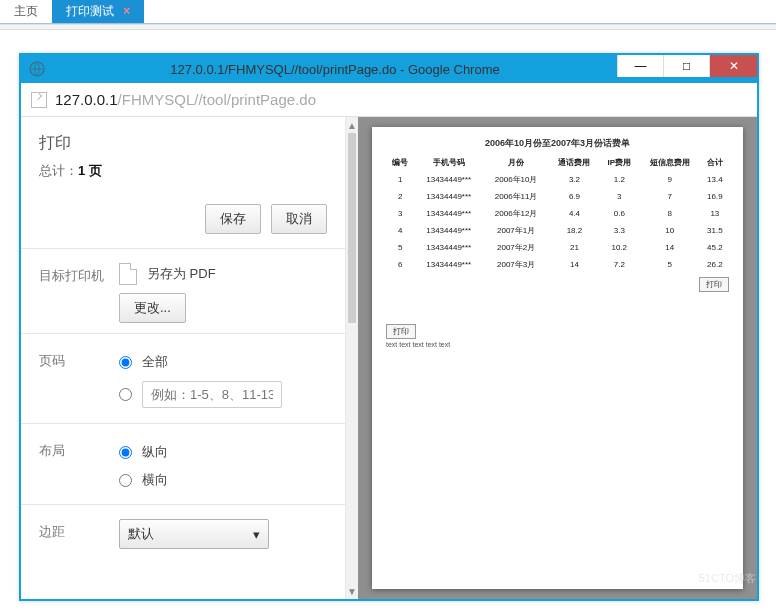  Describe the element at coordinates (558, 214) in the screenshot. I see `preview-table: 编号手机号码月份通话费用IP费用短信息费用合计113434449***2006年…` at that location.